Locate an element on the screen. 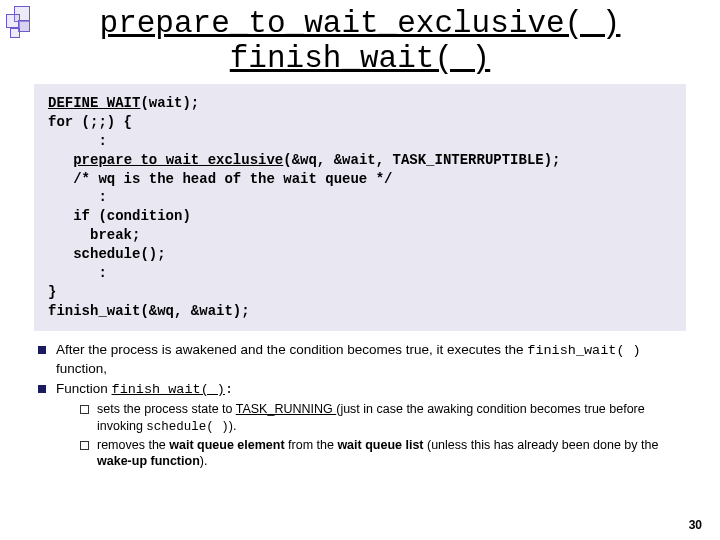 The image size is (720, 540). s2b: wait queue element is located at coordinates (226, 445).